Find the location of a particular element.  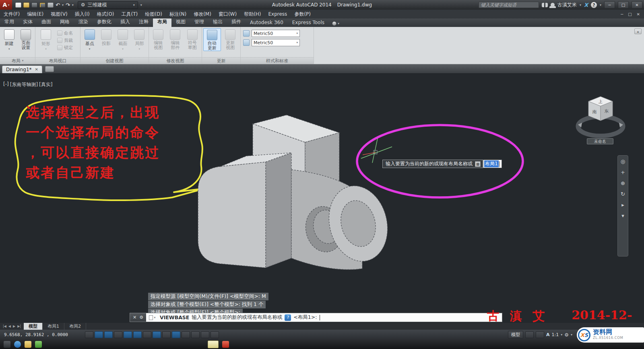

drafting-standard-combo: Metric50 ▾ is located at coordinates (276, 33).